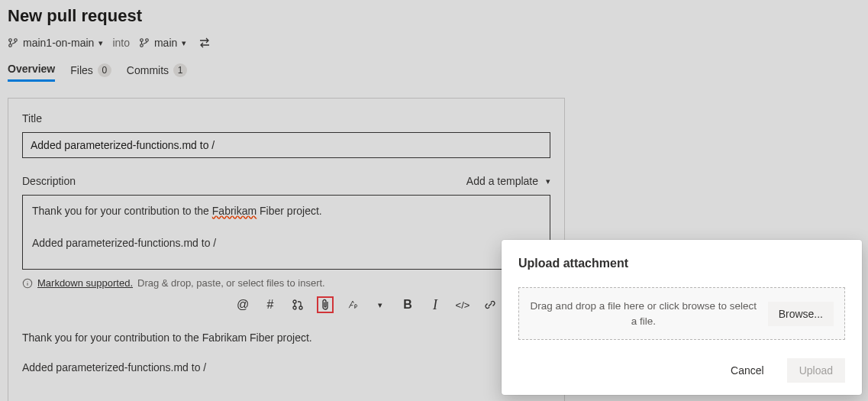 This screenshot has width=868, height=401. Describe the element at coordinates (231, 283) in the screenshot. I see `help-text: Drag & drop, paste, or select files to i…` at that location.